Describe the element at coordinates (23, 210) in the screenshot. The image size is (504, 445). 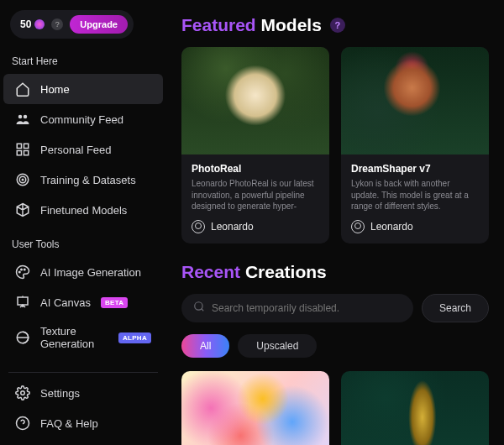
I see `cube-icon` at that location.